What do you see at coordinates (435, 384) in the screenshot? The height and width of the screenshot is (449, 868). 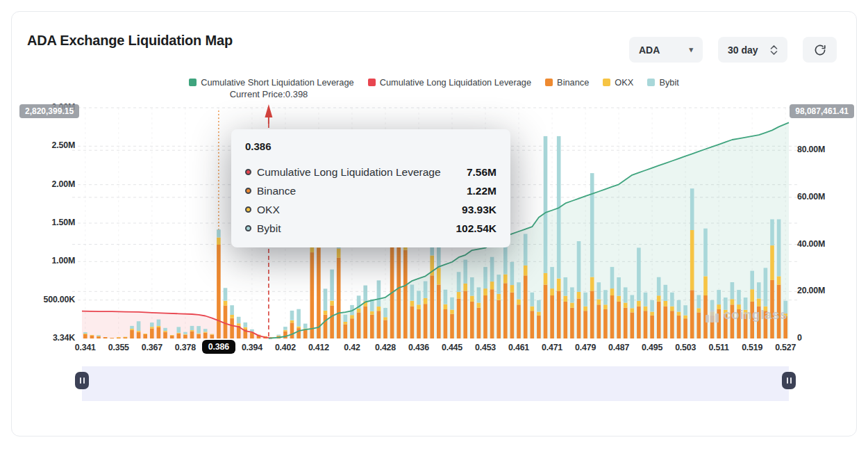 I see `range-navigator` at bounding box center [435, 384].